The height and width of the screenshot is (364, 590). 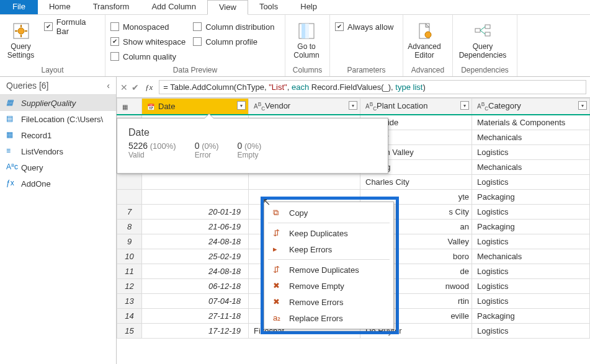 I want to click on context-copy: ⧉Copy, so click(x=329, y=213).